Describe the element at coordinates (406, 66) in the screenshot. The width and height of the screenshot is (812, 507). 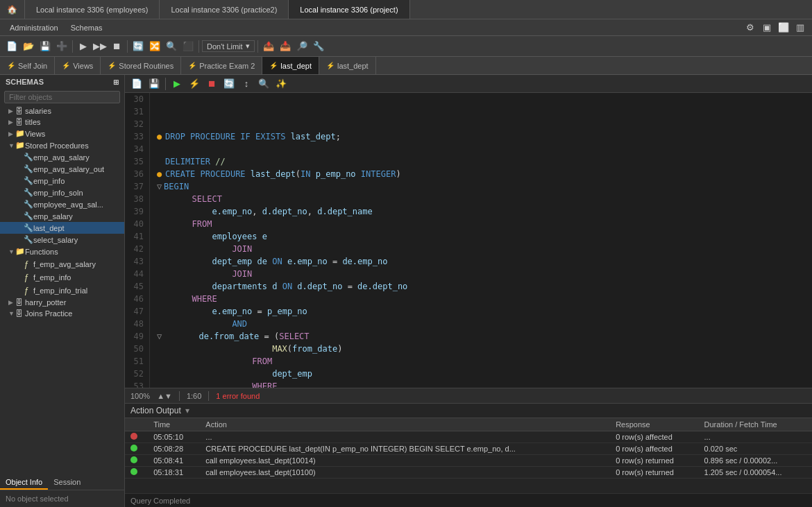
I see `editor-tab-bar: ⚡ Self Join ⚡ Views ⚡ Stored Routines ⚡ …` at that location.